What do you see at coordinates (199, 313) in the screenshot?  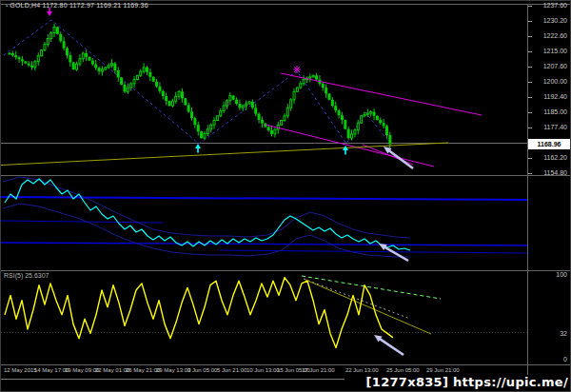 I see `rsi-line` at bounding box center [199, 313].